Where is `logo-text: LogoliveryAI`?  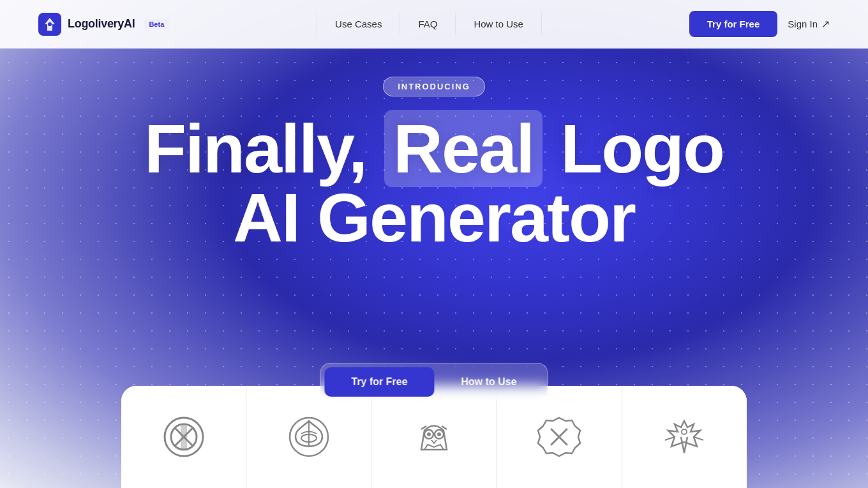 logo-text: LogoliveryAI is located at coordinates (101, 24).